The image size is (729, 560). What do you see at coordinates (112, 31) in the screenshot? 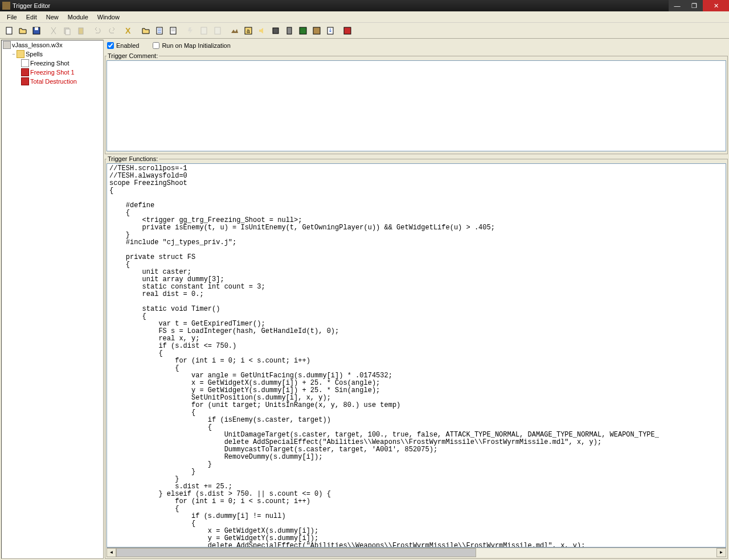
I see `redo-button` at bounding box center [112, 31].